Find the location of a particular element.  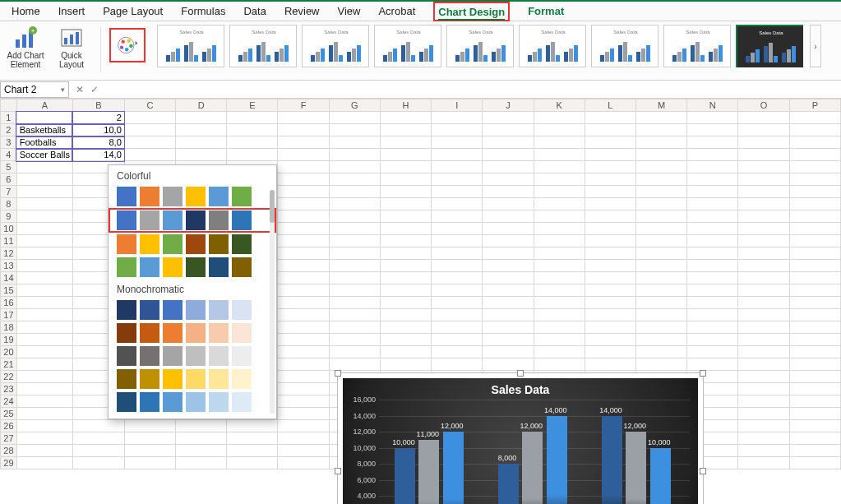

tab-page-layout: Page Layout is located at coordinates (133, 12).